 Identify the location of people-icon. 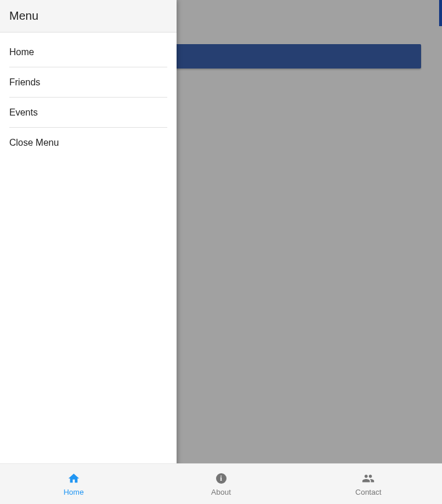
(368, 478).